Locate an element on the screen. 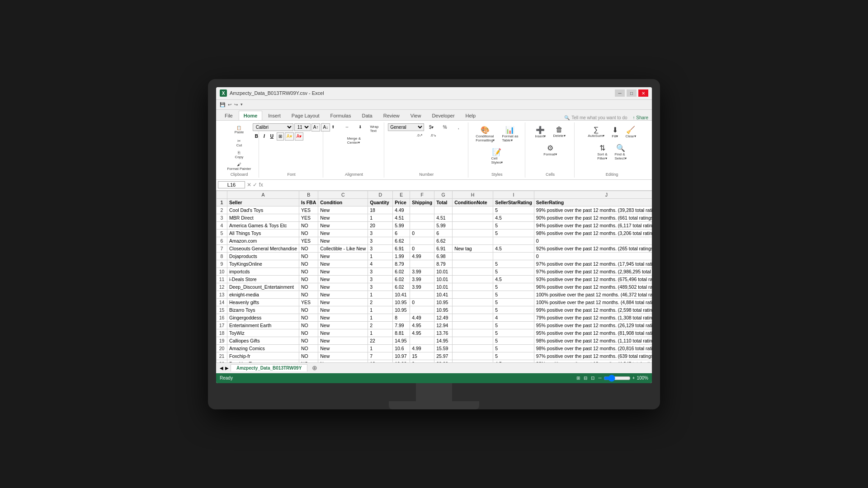  cell-J1: SellerRating is located at coordinates (593, 202).